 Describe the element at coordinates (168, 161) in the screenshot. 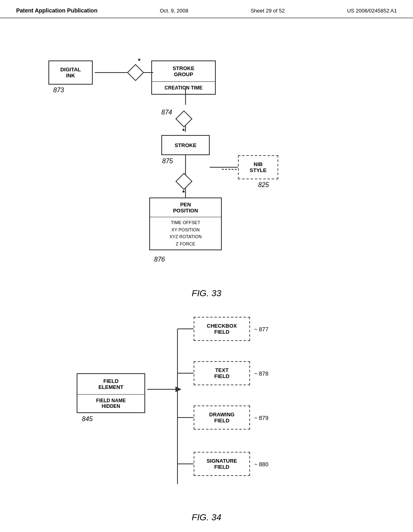

I see `ref-875: 875` at that location.